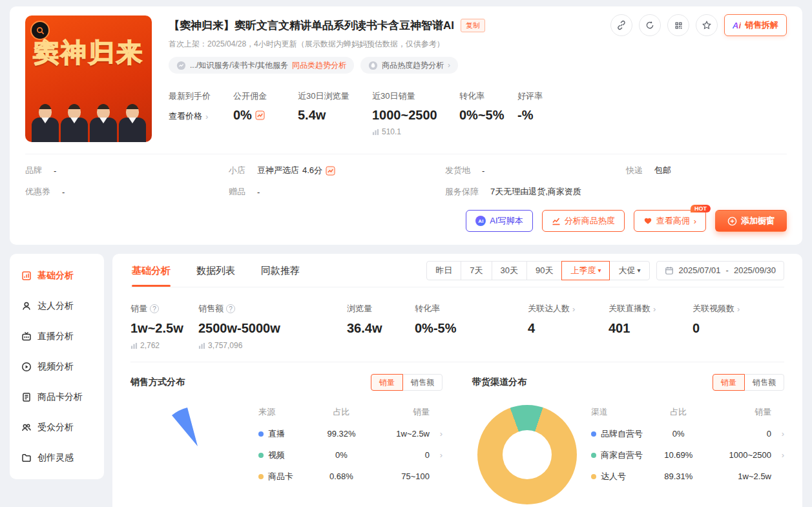 This screenshot has width=812, height=507. I want to click on date-start: 2025/07/01, so click(700, 270).